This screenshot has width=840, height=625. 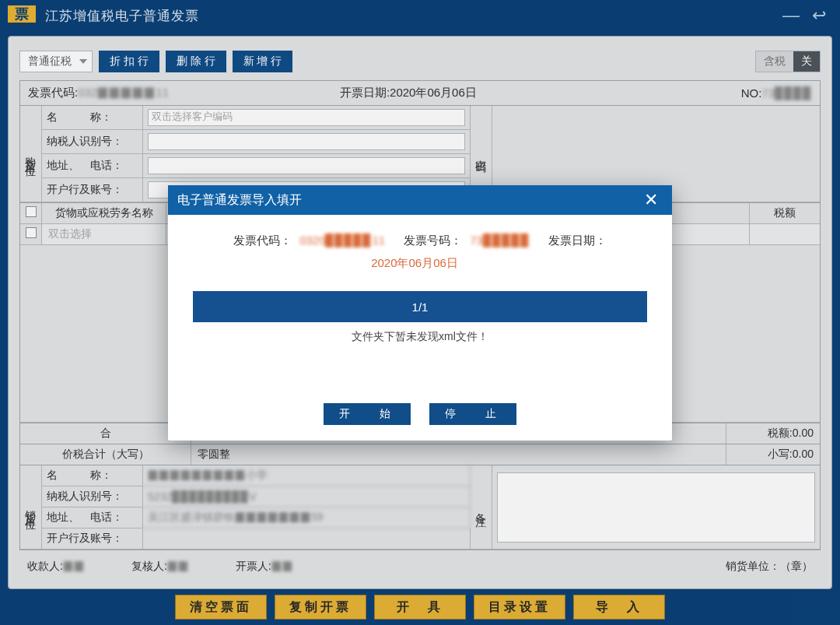 I want to click on modal-date-value: 2020年06月06日, so click(x=415, y=263).